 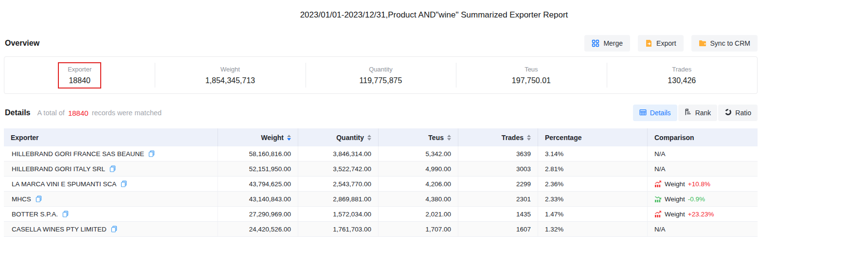 I want to click on sync-to-crm-button-label: Sync to CRM, so click(x=730, y=43).